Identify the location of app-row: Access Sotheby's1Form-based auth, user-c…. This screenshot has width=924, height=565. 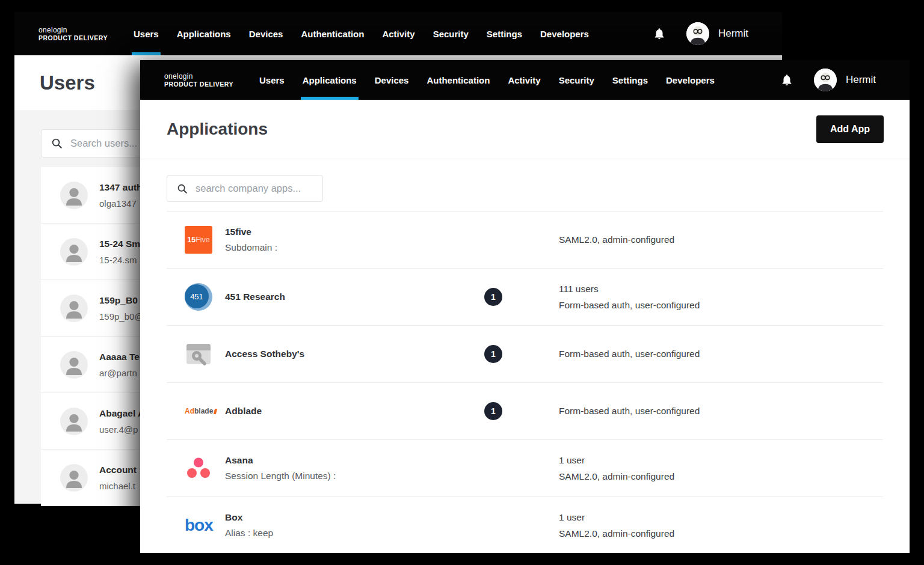
(525, 355).